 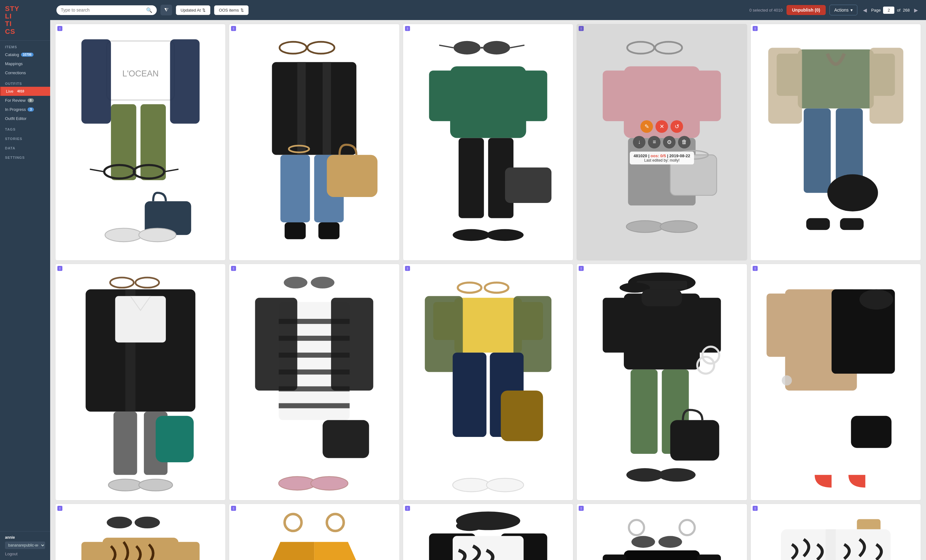 I want to click on oos-text: oos: 0/5, so click(x=658, y=156).